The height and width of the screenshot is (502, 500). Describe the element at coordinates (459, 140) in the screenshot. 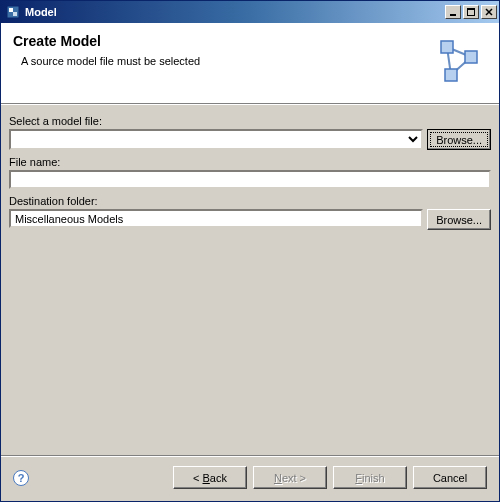

I see `browse-model-button: Browse...` at that location.